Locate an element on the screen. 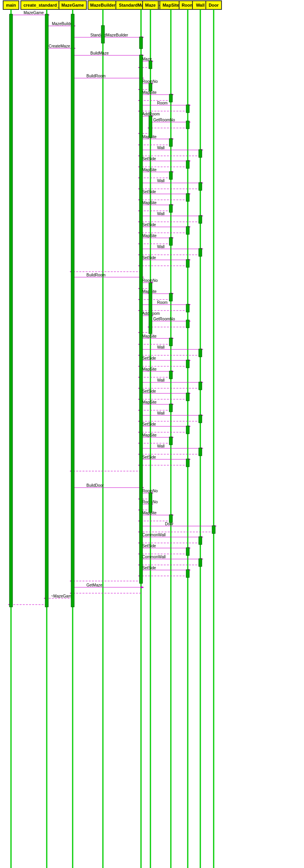 The width and height of the screenshot is (304, 868). svg-text: create_standard_maze is located at coordinates (47, 5).